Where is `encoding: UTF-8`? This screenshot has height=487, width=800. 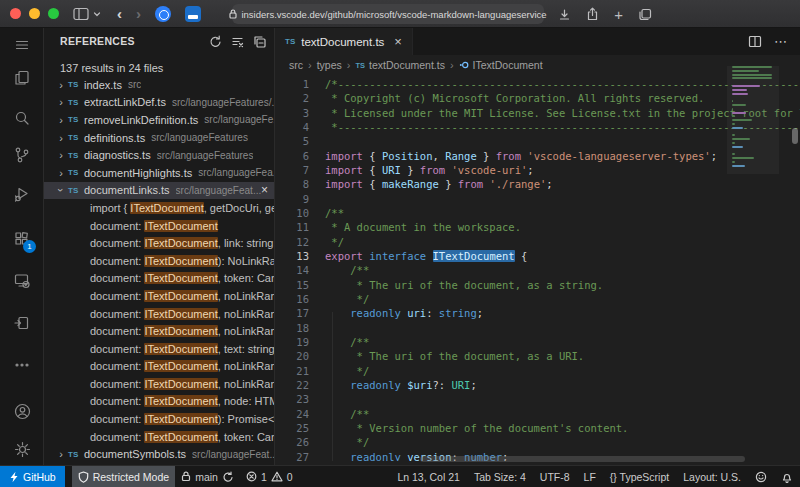 encoding: UTF-8 is located at coordinates (555, 476).